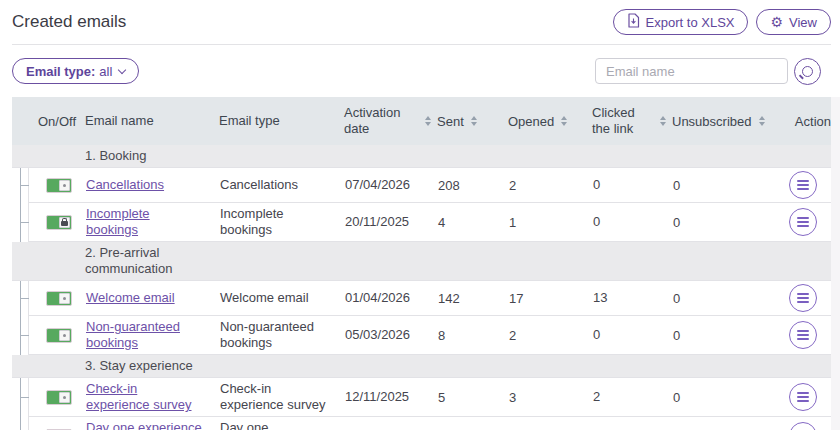  What do you see at coordinates (282, 222) in the screenshot?
I see `email-type-cell: Incomplete bookings` at bounding box center [282, 222].